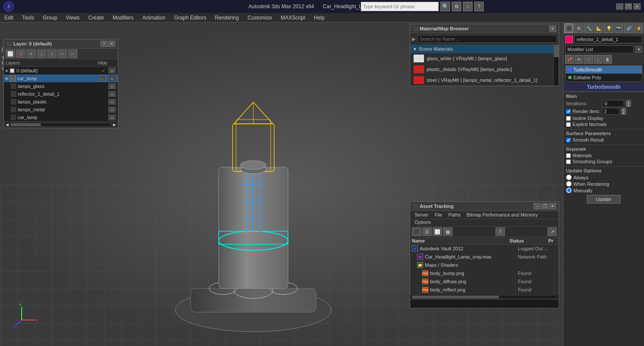 Image resolution: width=644 pixels, height=346 pixels. I want to click on menu-customize: Customize, so click(260, 17).